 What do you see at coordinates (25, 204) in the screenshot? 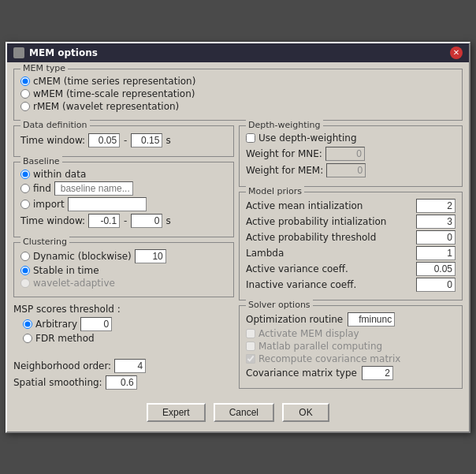
I see `import-baseline-radio` at bounding box center [25, 204].